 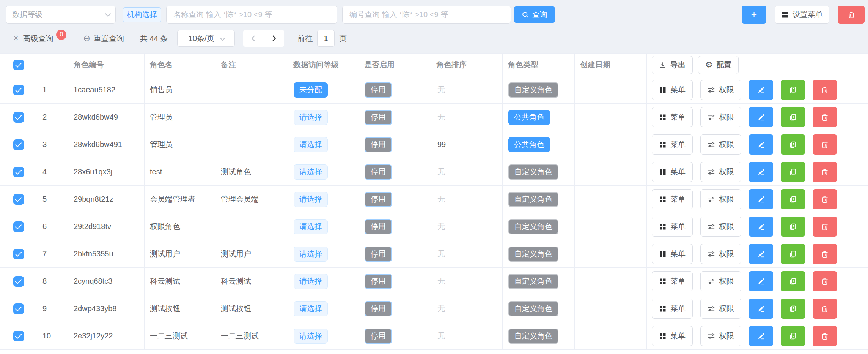 What do you see at coordinates (672, 65) in the screenshot?
I see `export-button: 导出` at bounding box center [672, 65].